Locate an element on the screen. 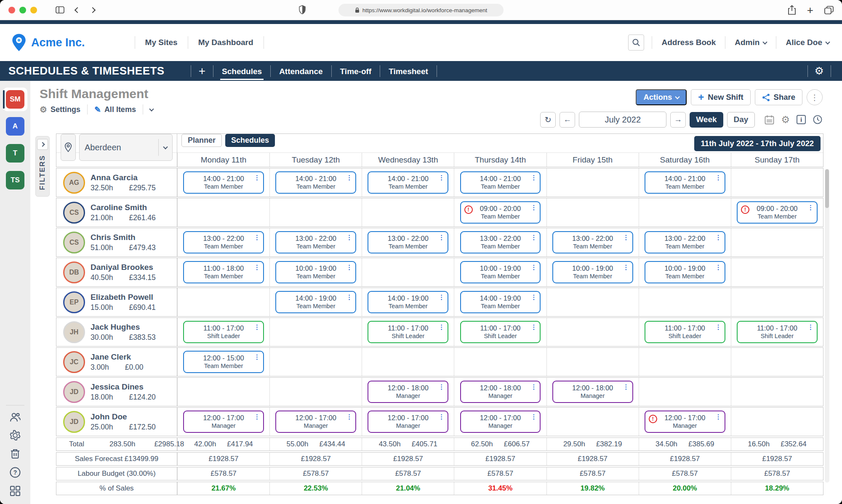  share-page-icon is located at coordinates (792, 10).